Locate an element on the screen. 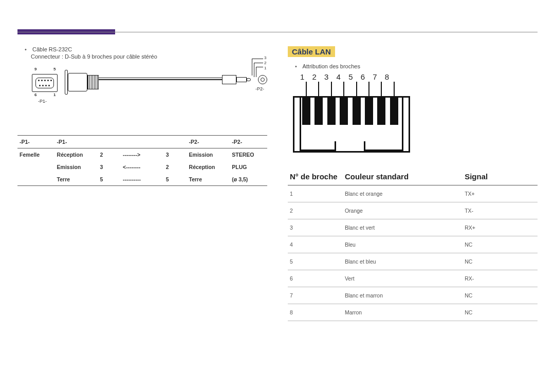 The image size is (555, 392). lan-pin-numbers: 12345678 is located at coordinates (344, 77).